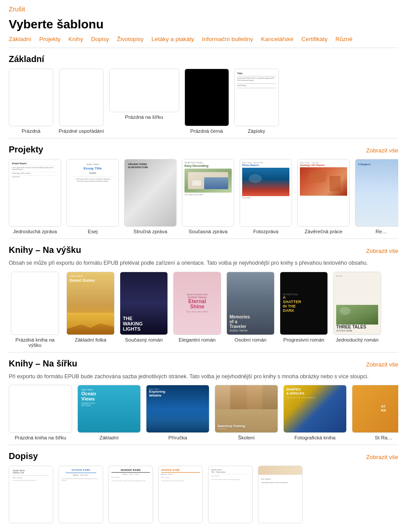 This screenshot has height=532, width=407. I want to click on nav-item-kancelarske: Kancelářské, so click(277, 39).